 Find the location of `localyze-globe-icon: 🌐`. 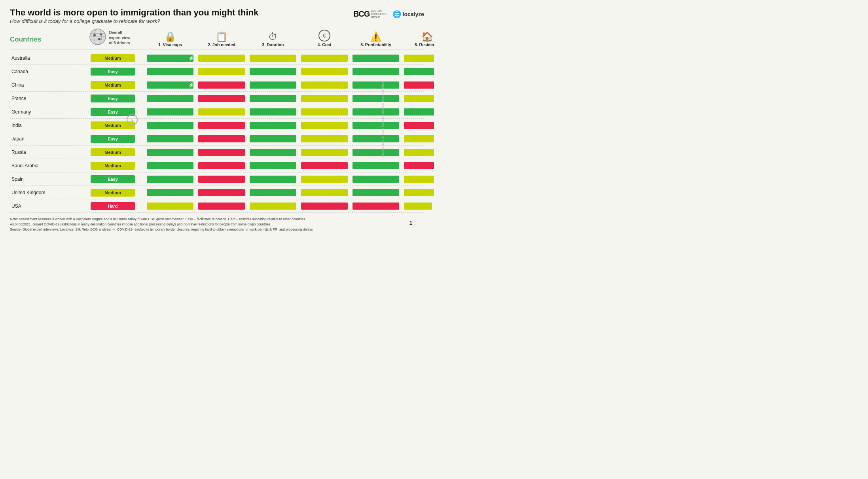

localyze-globe-icon: 🌐 is located at coordinates (397, 14).